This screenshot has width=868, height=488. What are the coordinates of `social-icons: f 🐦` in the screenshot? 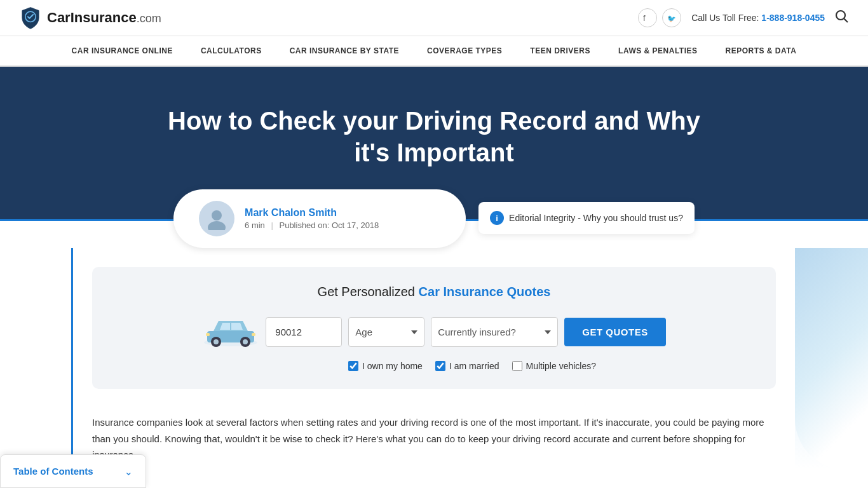 It's located at (660, 18).